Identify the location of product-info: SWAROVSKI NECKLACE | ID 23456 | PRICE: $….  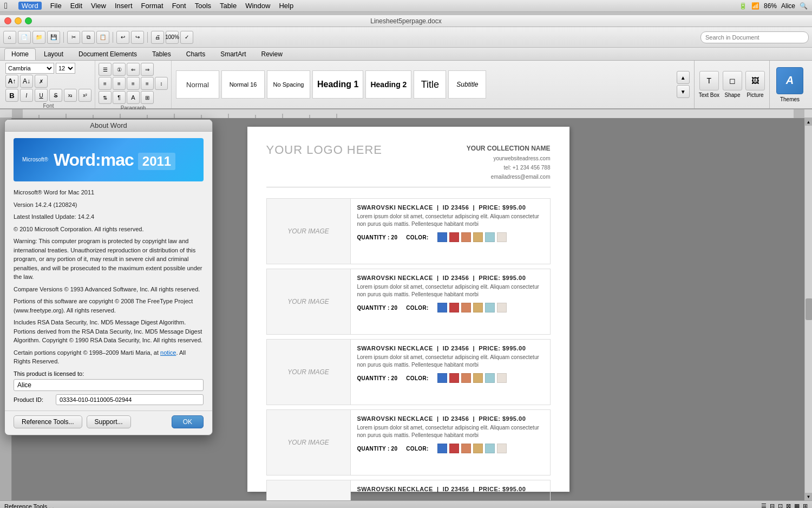
(450, 372).